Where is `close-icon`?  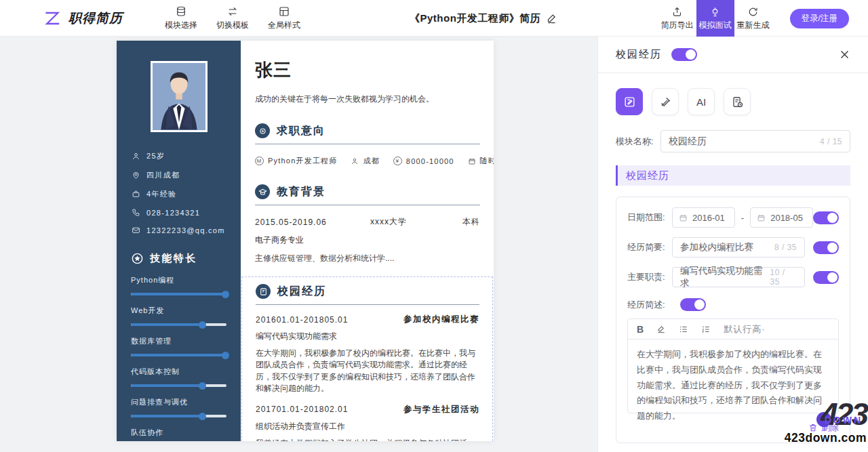
close-icon is located at coordinates (845, 54).